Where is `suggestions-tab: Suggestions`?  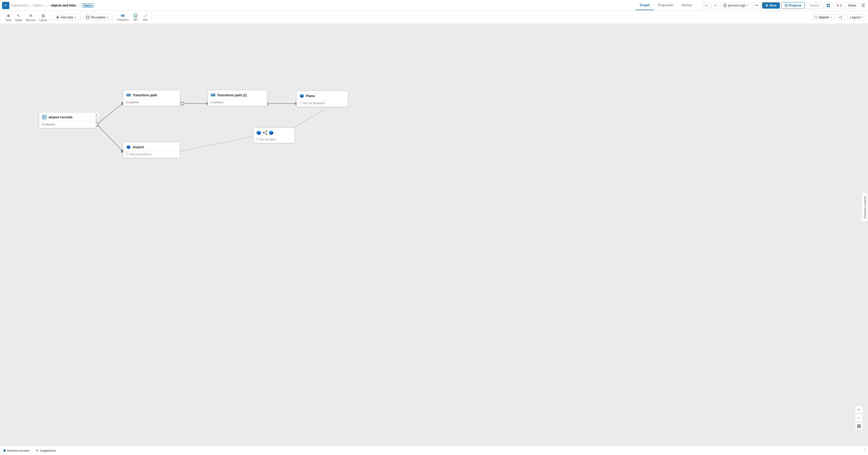 suggestions-tab: Suggestions is located at coordinates (46, 451).